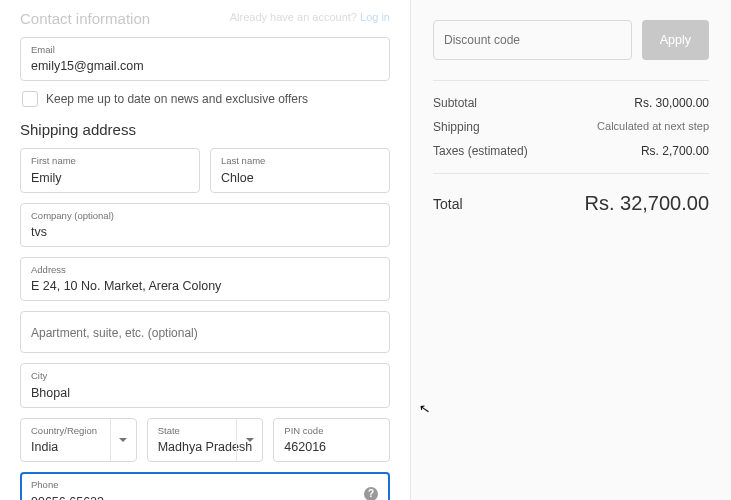  Describe the element at coordinates (44, 447) in the screenshot. I see `country-value: India` at that location.